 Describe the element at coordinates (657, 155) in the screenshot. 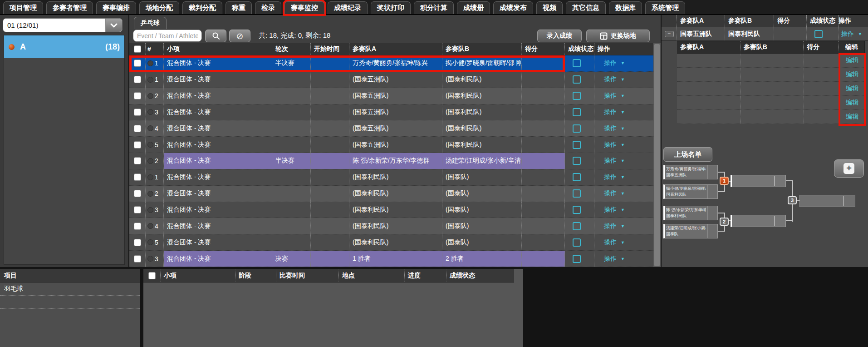

I see `scrollbar-thumb` at that location.